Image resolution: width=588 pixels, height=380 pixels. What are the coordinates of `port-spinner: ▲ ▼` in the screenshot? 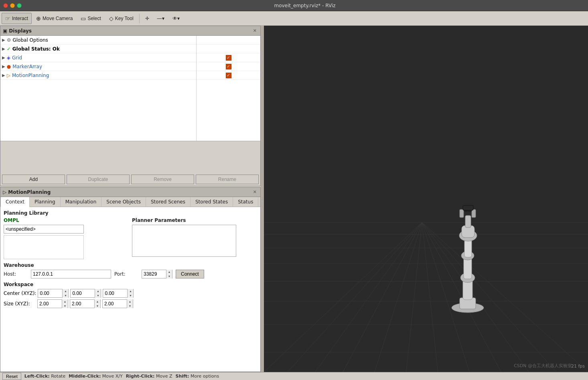 It's located at (157, 274).